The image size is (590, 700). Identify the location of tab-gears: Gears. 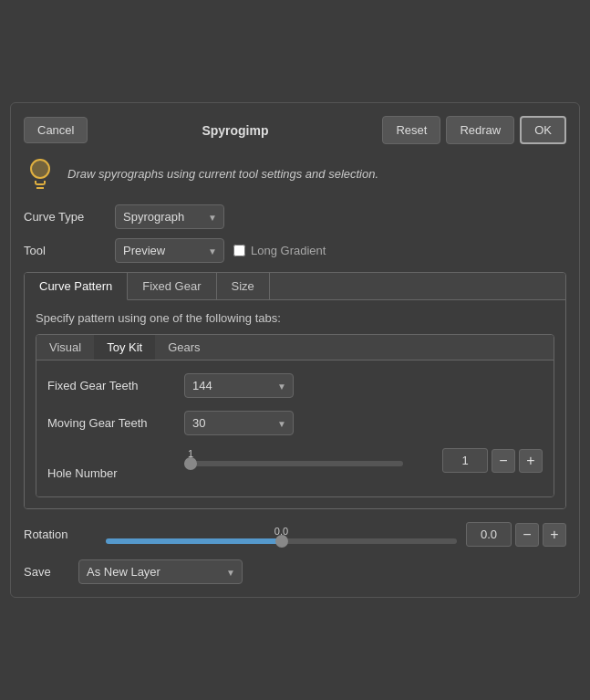
(184, 347).